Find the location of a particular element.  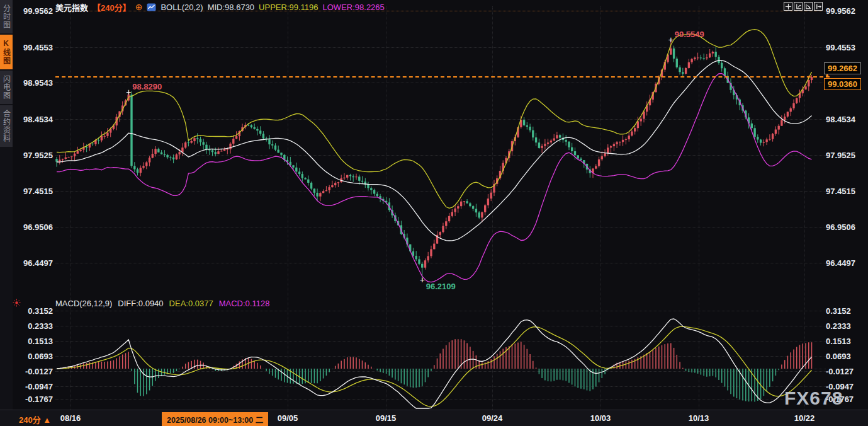

price-axis-label-right: 97.9525 is located at coordinates (841, 155).